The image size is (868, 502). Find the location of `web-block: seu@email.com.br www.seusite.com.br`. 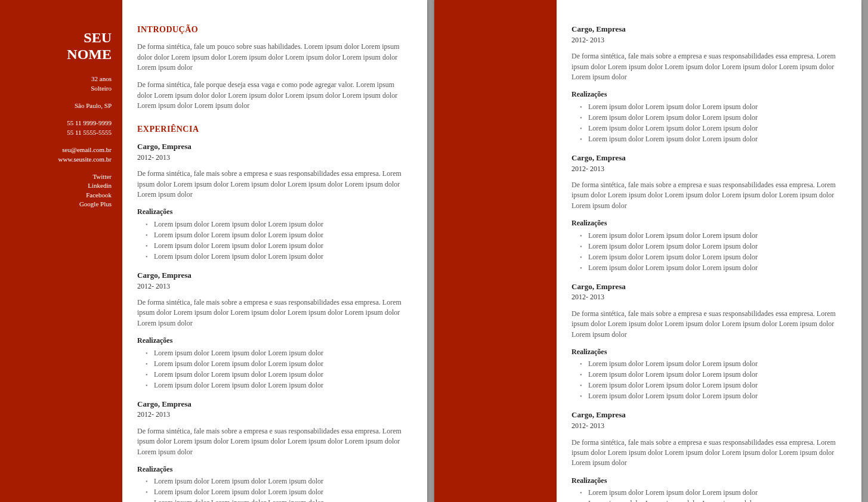

web-block: seu@email.com.br www.seusite.com.br is located at coordinates (56, 155).